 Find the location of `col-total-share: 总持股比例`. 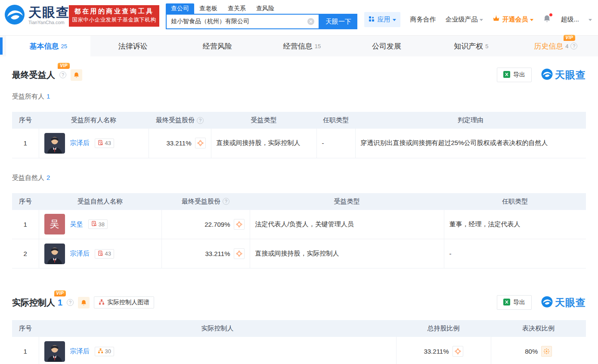

col-total-share: 总持股比例 is located at coordinates (443, 329).